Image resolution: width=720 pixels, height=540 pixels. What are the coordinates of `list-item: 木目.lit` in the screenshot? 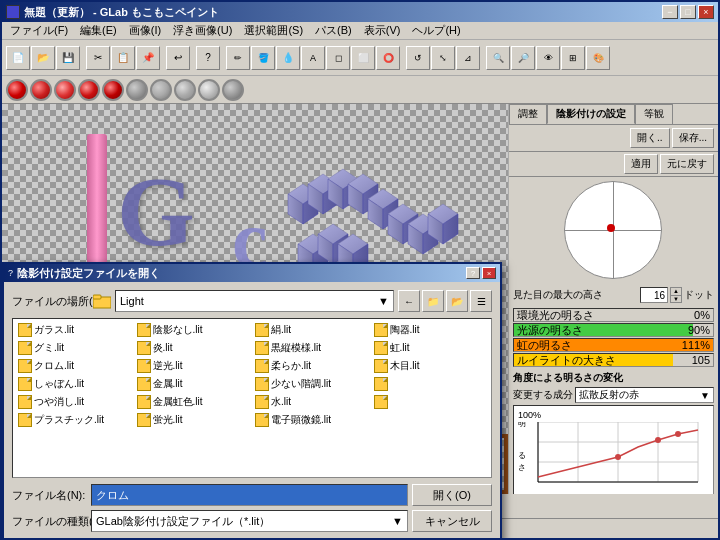 It's located at (430, 366).